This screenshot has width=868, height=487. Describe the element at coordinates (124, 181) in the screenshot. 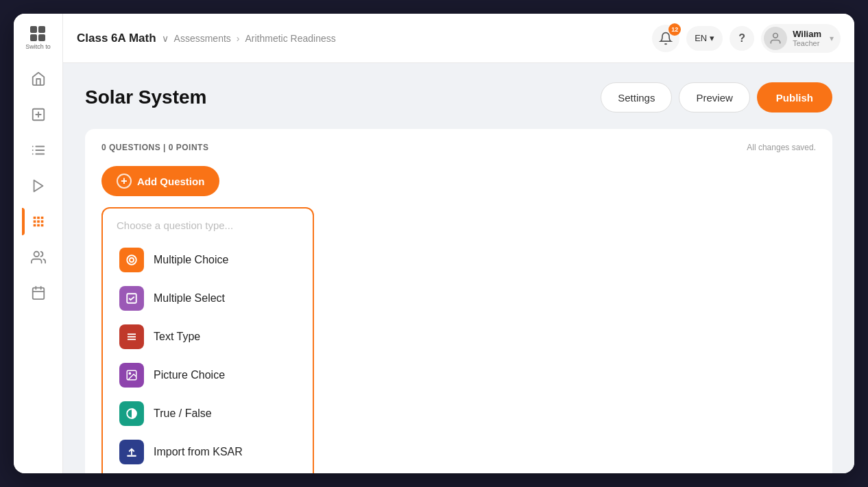

I see `plus-circle-icon: +` at that location.